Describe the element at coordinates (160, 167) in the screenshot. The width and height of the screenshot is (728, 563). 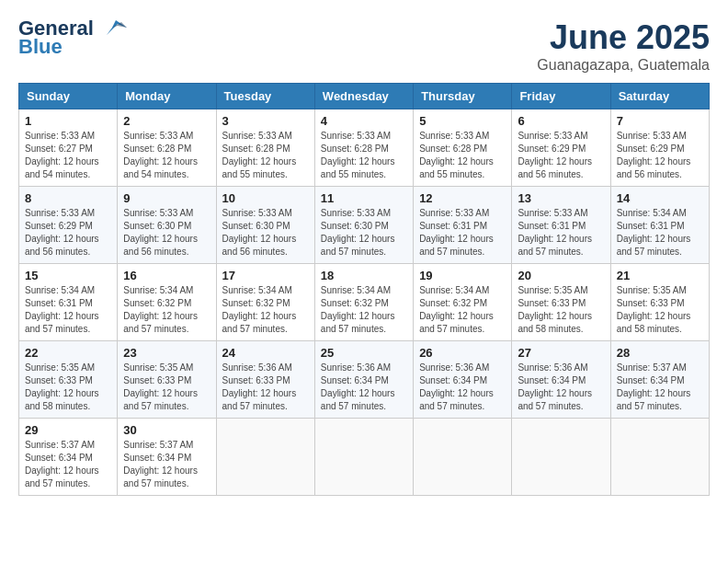
I see `daylight-label: Daylight: 12 hours and 54 minutes.` at that location.